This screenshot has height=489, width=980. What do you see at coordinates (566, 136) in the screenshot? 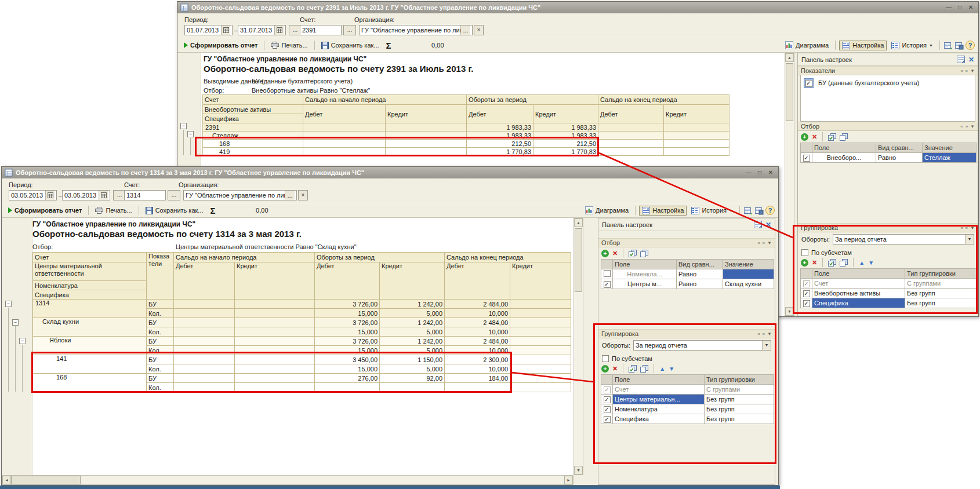
I see `turnover-credit-cell: 1 983,33` at bounding box center [566, 136].